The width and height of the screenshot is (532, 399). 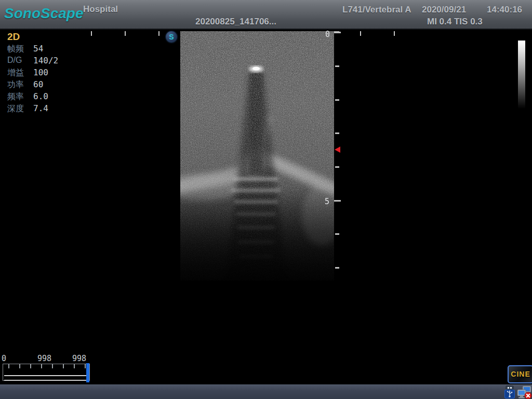 What do you see at coordinates (41, 108) in the screenshot?
I see `param-value: 7.4` at bounding box center [41, 108].